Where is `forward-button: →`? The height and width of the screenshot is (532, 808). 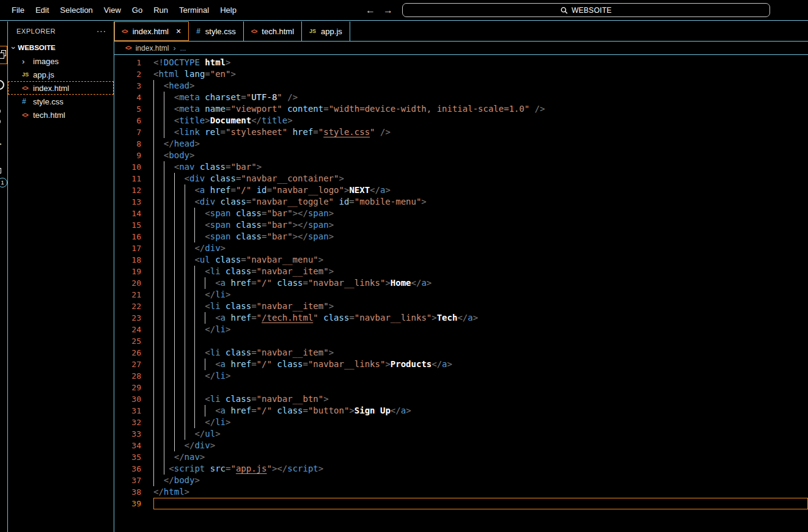 forward-button: → is located at coordinates (388, 10).